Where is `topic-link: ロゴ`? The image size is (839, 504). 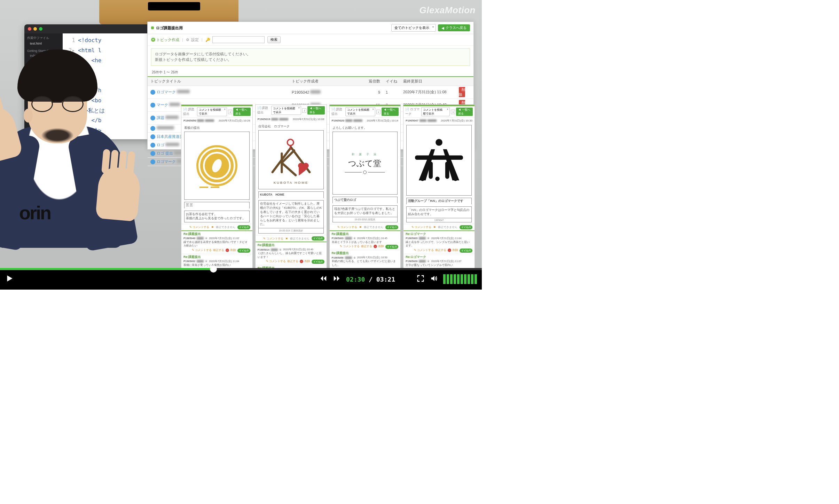 topic-link: ロゴ is located at coordinates (160, 145).